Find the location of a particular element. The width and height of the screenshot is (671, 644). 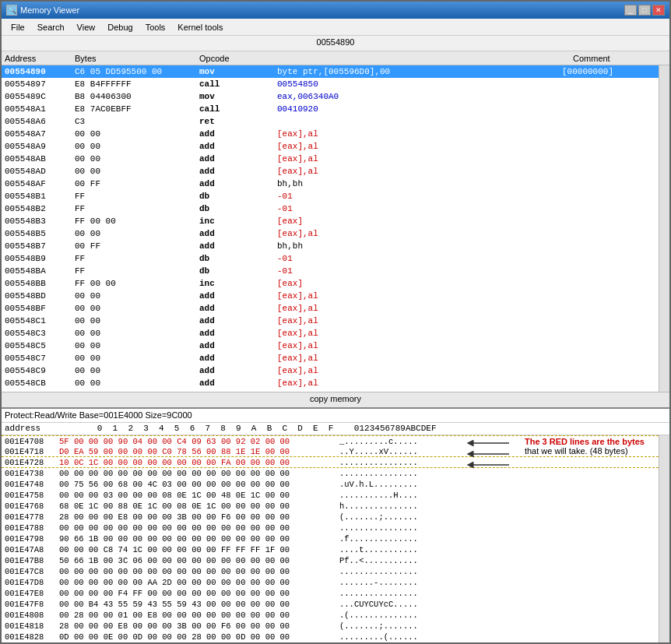

disasm-bytes: B8 04406300 is located at coordinates (137, 97).